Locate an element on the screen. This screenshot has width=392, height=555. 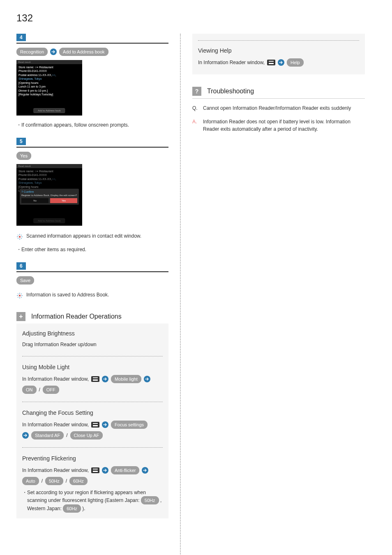
recognition-button: Recognition is located at coordinates (32, 52).